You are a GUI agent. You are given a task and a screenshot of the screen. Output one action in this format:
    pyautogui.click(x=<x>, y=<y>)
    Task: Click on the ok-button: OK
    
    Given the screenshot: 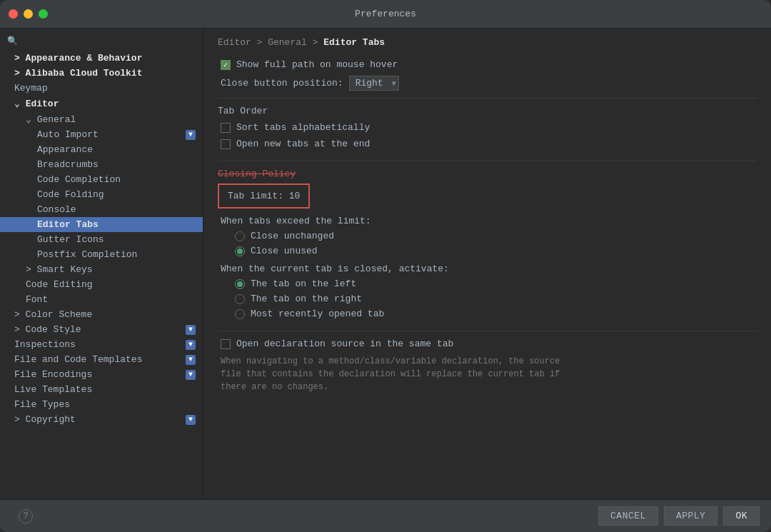 What is the action you would take?
    pyautogui.click(x=741, y=516)
    